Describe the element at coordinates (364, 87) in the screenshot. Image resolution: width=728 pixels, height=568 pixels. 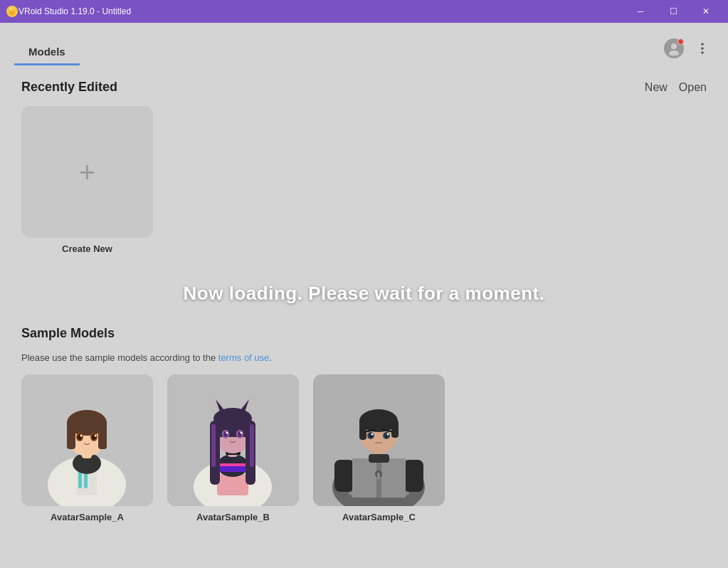
I see `recently-edited-header: Recently Edited New Open` at that location.